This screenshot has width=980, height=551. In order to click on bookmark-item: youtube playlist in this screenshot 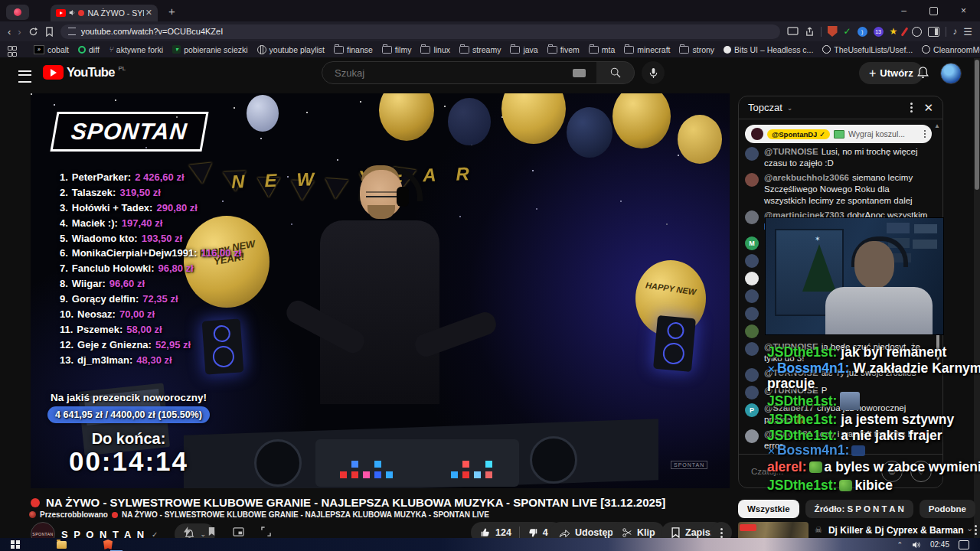, I will do `click(291, 50)`.